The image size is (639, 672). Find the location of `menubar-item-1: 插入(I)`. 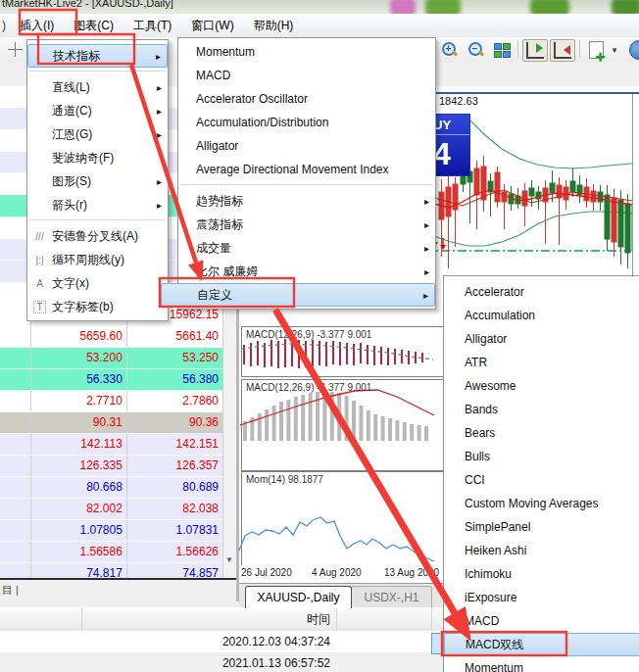

menubar-item-1: 插入(I) is located at coordinates (37, 25).